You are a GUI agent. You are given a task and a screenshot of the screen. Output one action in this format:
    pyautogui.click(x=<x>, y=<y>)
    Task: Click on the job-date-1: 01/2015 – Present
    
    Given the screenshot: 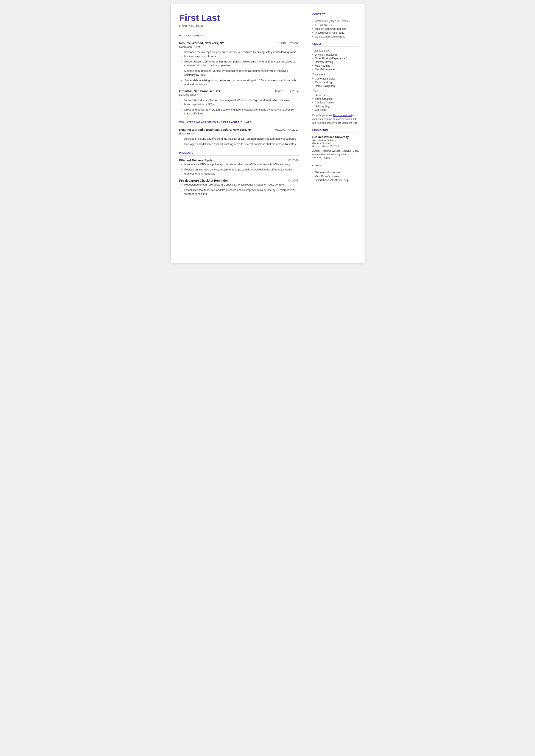 What is the action you would take?
    pyautogui.click(x=287, y=43)
    